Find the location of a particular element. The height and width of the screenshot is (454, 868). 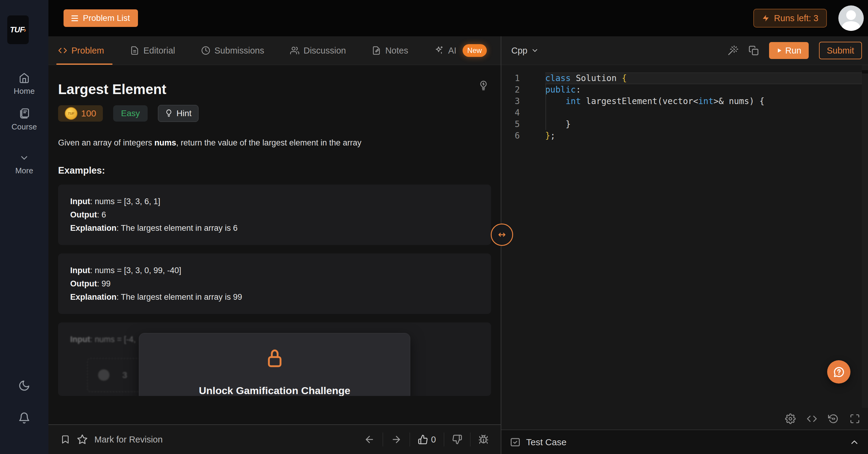

star-button is located at coordinates (82, 440).